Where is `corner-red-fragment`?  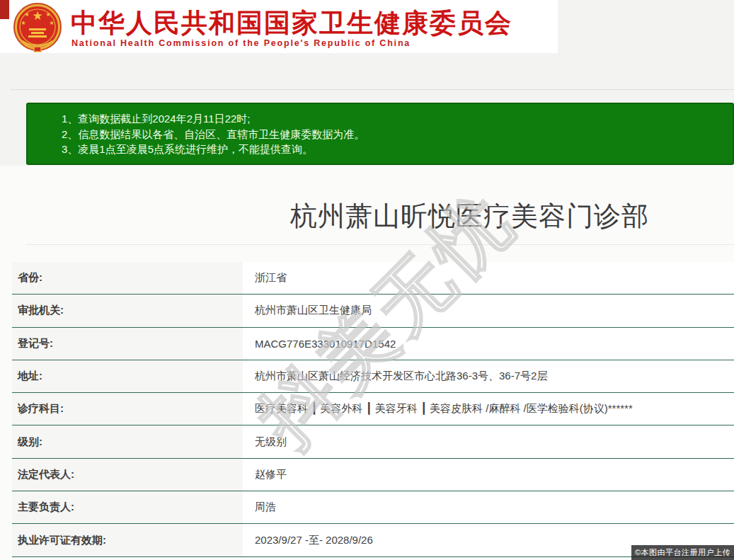 corner-red-fragment is located at coordinates (4, 10).